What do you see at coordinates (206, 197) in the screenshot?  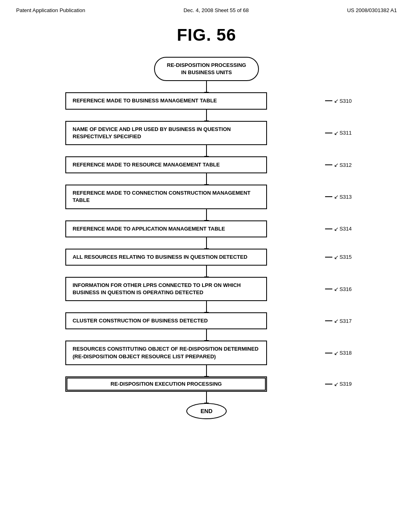 I see `step-row-s313: REFERENCE MADE TO CONNECTION CONSTRUCTIO…` at bounding box center [206, 197].